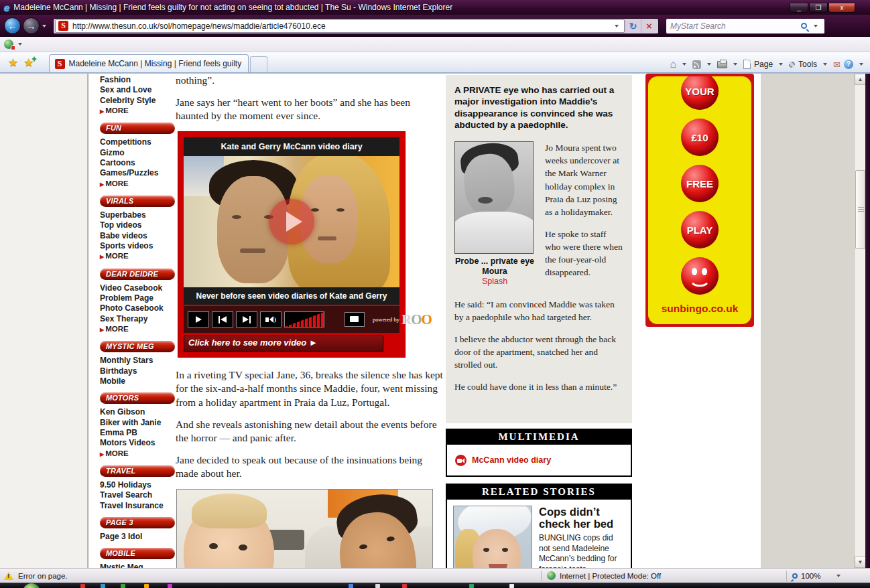 The image size is (870, 588). Describe the element at coordinates (799, 8) in the screenshot. I see `minimize-button: _` at that location.